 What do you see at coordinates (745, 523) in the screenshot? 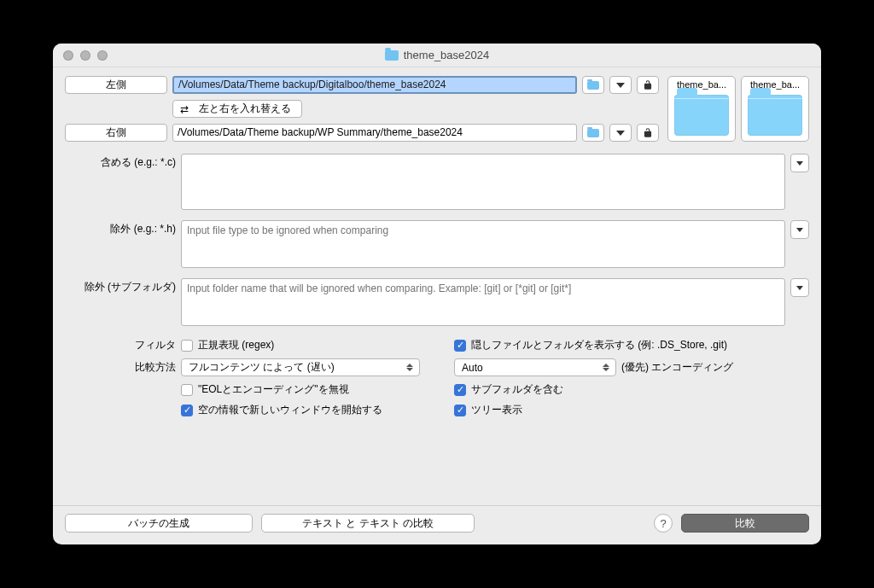
I see `compare-button: 比較` at bounding box center [745, 523].